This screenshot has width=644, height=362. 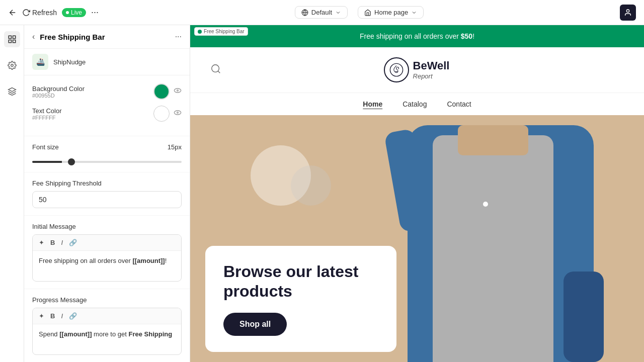 I want to click on initial-message-label: Initial Message, so click(x=107, y=226).